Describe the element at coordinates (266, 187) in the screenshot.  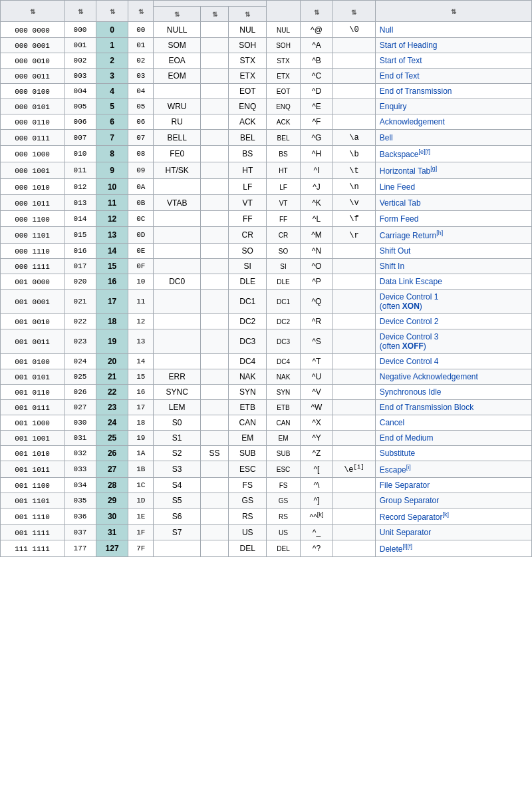
I see `table-row: 000 1010012100ALFLF^J\nLine Feed` at that location.